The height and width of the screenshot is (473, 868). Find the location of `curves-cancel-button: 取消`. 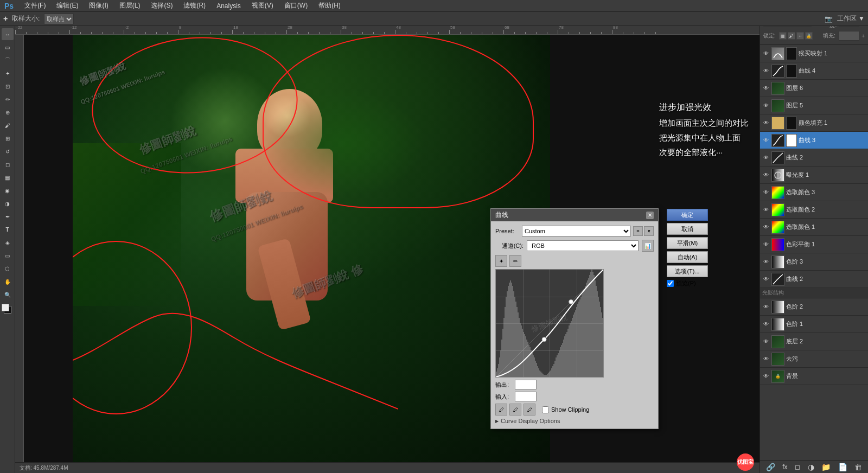

curves-cancel-button: 取消 is located at coordinates (687, 229).